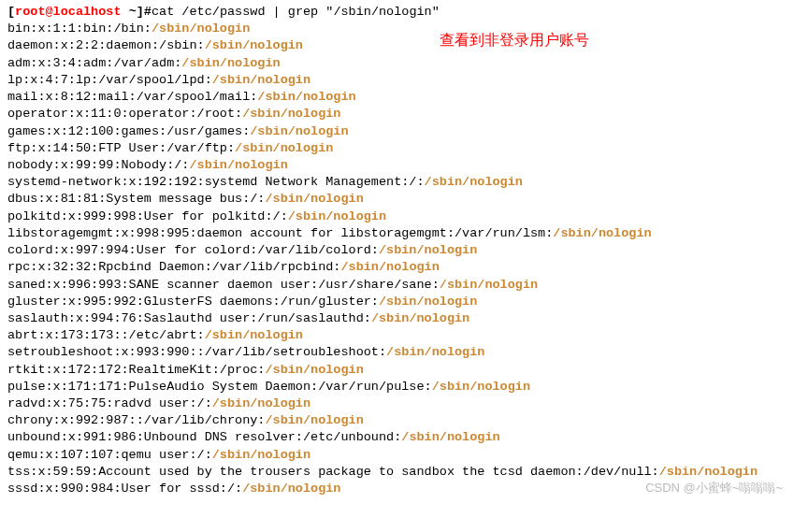 The image size is (794, 532). Describe the element at coordinates (129, 131) in the screenshot. I see `line-prefix: games:x:12:100:games:/usr/games:` at that location.